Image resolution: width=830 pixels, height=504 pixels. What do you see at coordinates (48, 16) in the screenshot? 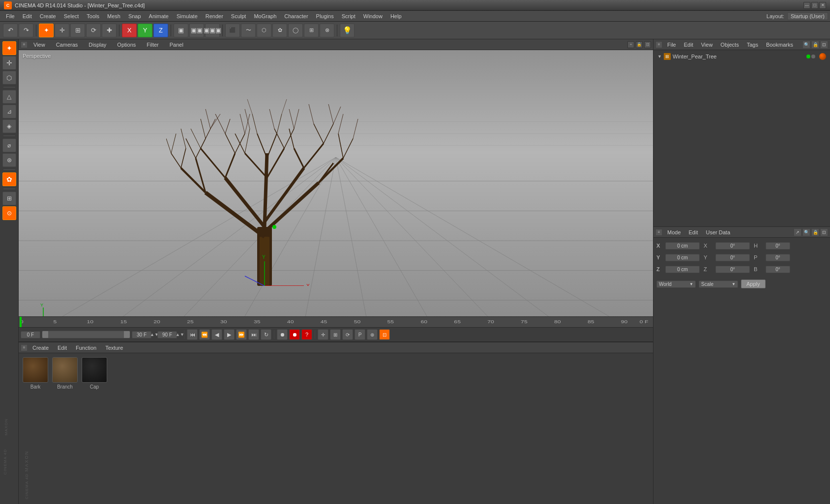
I see `menu-create: Create` at bounding box center [48, 16].